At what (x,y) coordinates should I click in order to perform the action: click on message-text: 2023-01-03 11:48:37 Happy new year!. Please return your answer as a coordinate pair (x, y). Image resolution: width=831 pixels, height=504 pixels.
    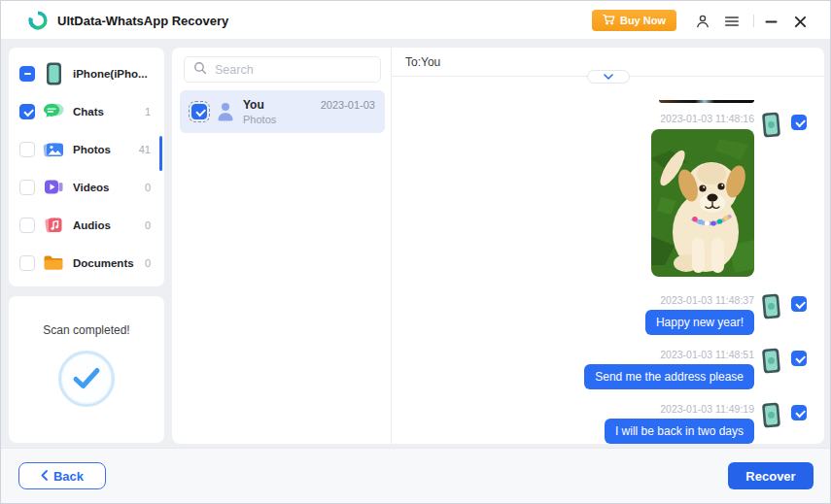
    Looking at the image, I should click on (608, 315).